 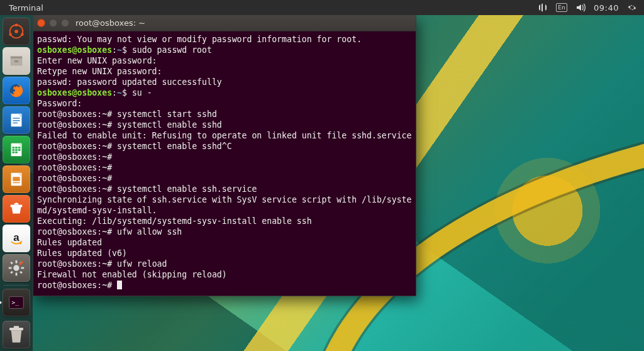 I want to click on launcher-amazon: a, so click(x=16, y=238).